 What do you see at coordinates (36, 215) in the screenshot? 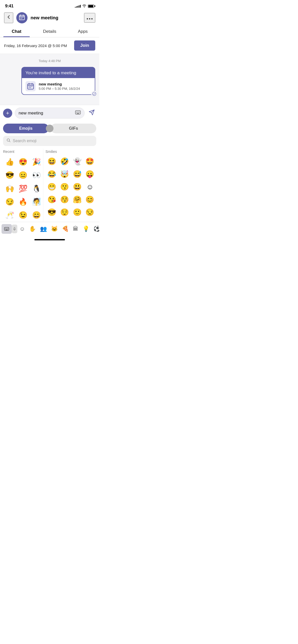
I see `emoji-smile: 😄` at bounding box center [36, 215].